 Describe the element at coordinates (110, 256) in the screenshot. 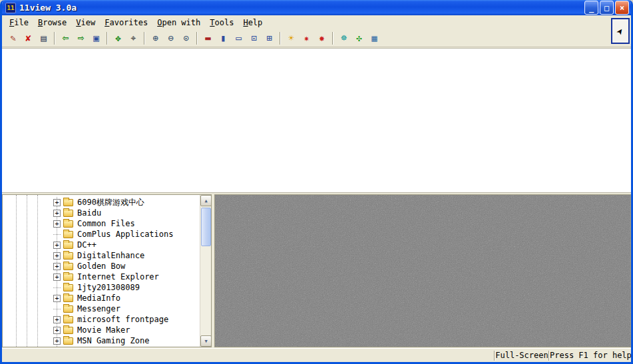

I see `tree-item-label: DigitalEnhance` at that location.